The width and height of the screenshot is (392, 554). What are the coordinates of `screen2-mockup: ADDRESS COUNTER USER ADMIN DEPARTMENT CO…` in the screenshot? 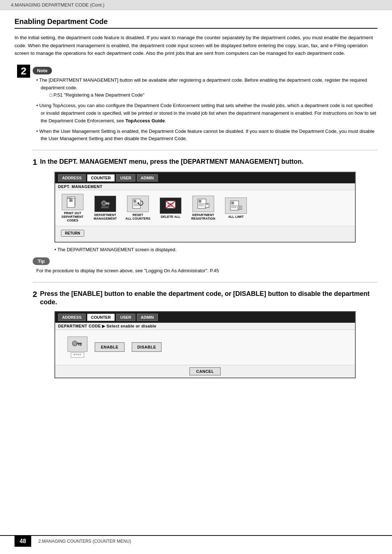 It's located at (205, 345).